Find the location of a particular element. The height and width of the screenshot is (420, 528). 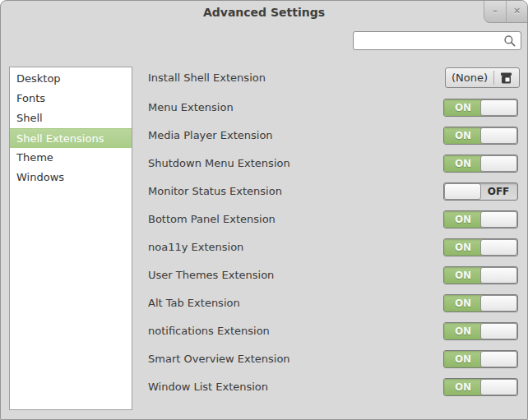

setting-label: noa11y Extension is located at coordinates (196, 247).